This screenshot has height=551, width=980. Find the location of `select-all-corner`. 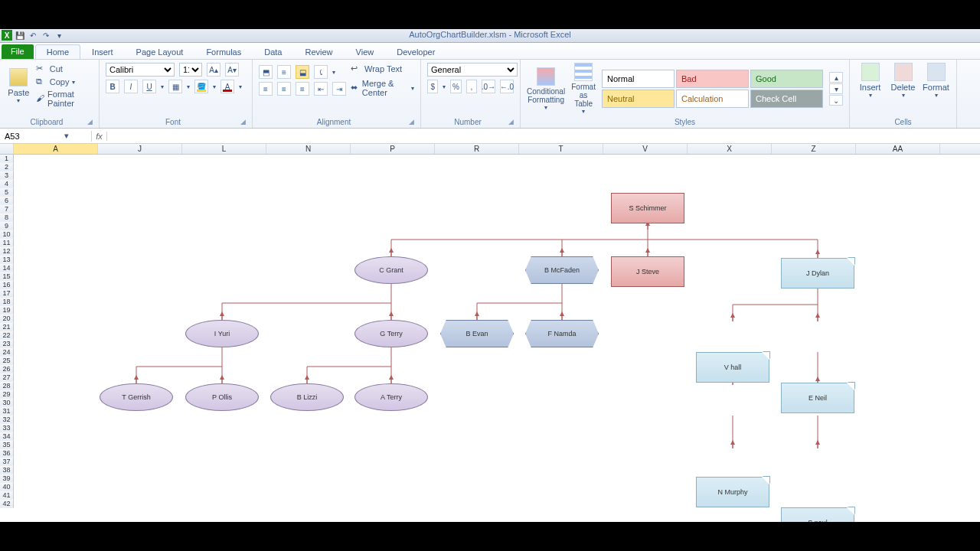

select-all-corner is located at coordinates (7, 148).